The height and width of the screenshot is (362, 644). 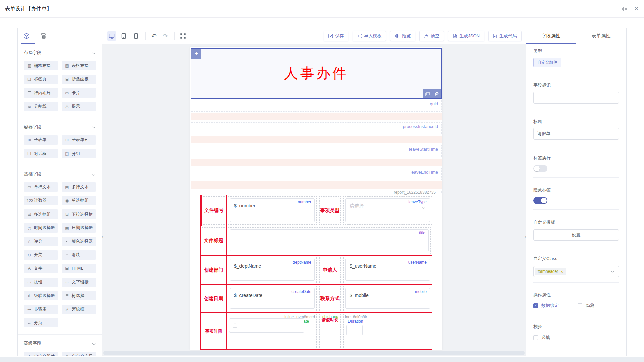 I want to click on custom-class-select: formheader ×, so click(x=576, y=272).